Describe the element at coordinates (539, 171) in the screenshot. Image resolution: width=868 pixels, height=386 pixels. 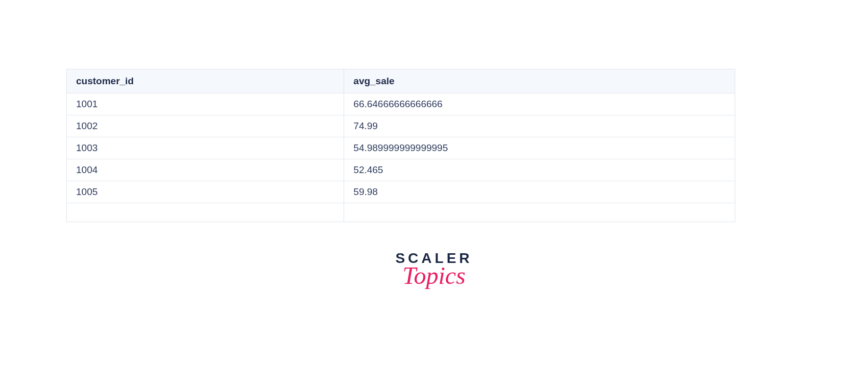
I see `cell-avg-sale: 52.465` at that location.